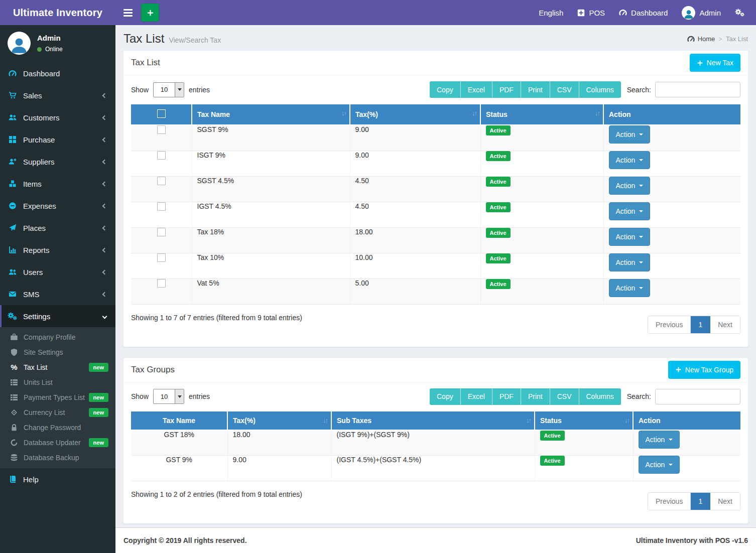 This screenshot has height=553, width=756. Describe the element at coordinates (271, 114) in the screenshot. I see `column-header-tax-name: Tax Name↓↑` at that location.